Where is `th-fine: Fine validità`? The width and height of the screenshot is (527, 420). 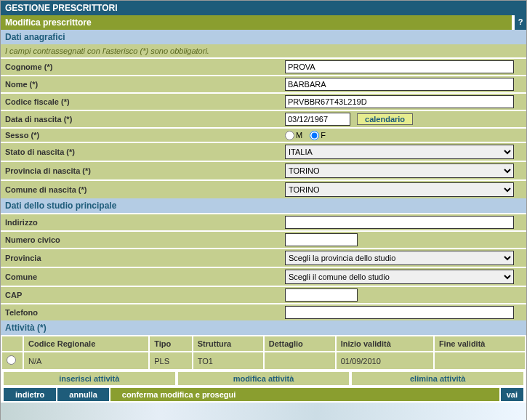
th-fine: Fine validità is located at coordinates (480, 344).